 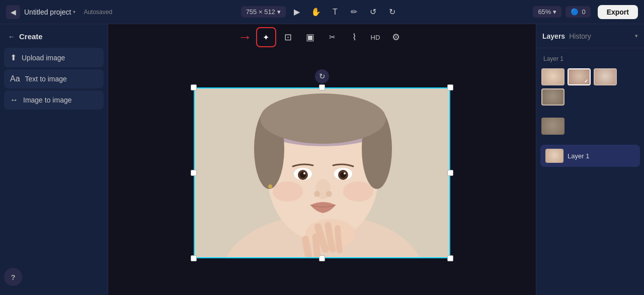 I want to click on brush-button: ⌇, so click(x=355, y=37).